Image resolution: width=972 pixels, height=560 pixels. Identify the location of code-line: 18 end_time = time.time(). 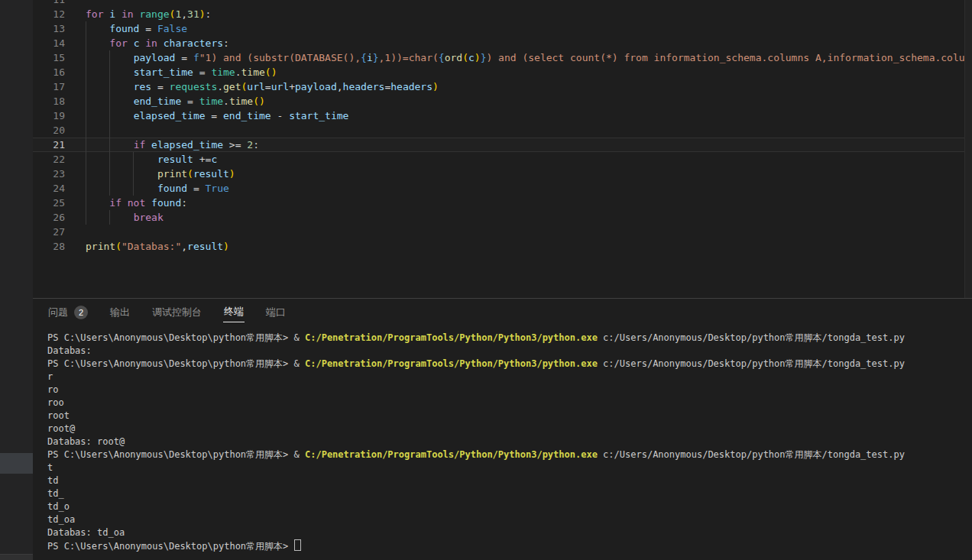
(503, 101).